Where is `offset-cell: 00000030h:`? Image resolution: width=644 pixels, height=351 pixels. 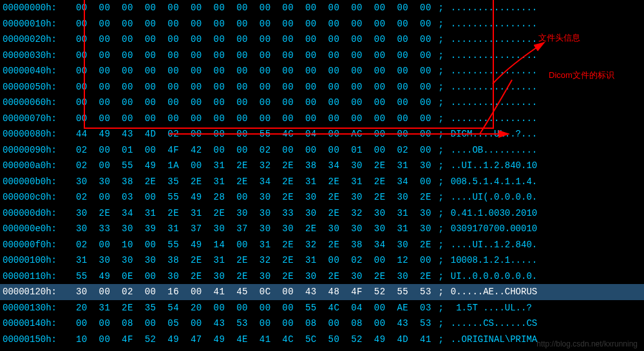 offset-cell: 00000030h: is located at coordinates (36, 55).